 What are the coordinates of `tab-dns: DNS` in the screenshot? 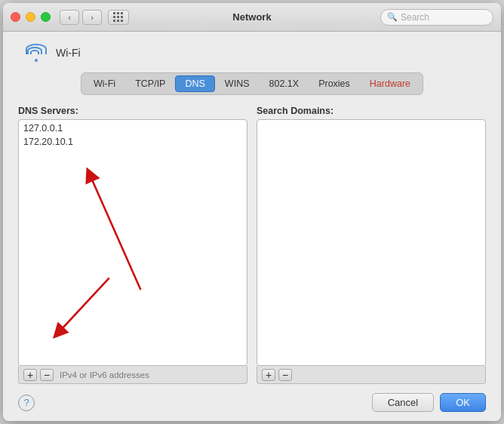 It's located at (195, 84).